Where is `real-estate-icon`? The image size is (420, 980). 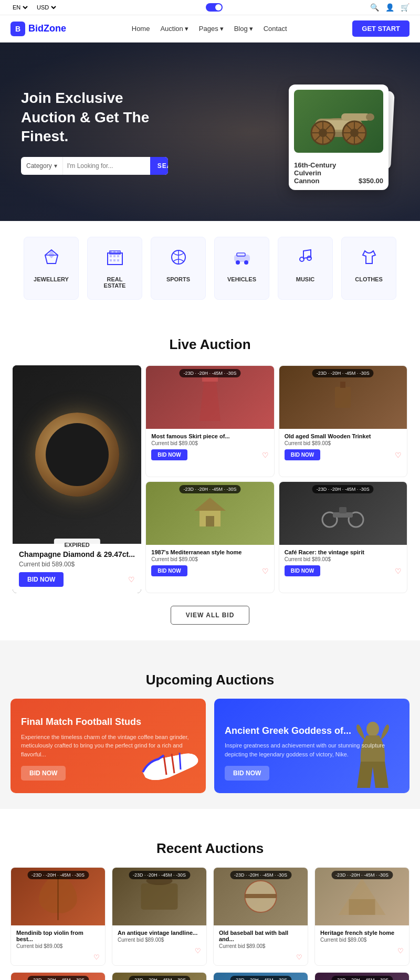 real-estate-icon is located at coordinates (115, 259).